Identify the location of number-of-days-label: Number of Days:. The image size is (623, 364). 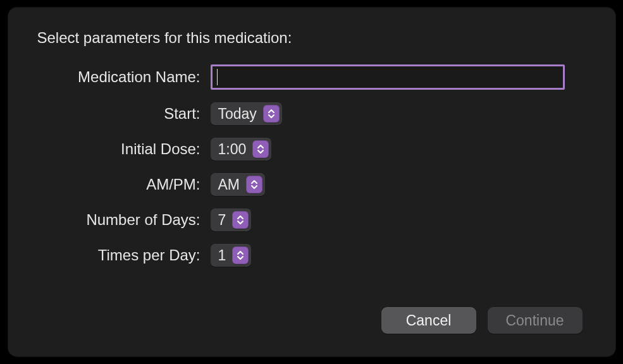
(122, 220).